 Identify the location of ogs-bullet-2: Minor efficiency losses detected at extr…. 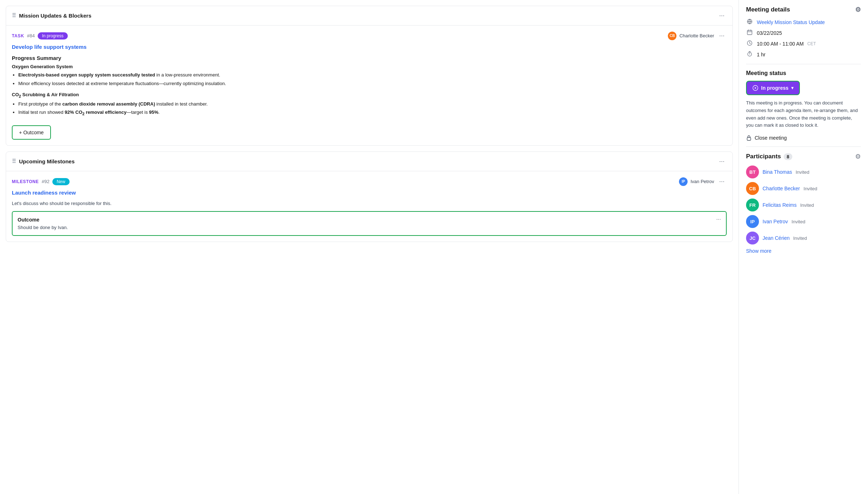
(372, 84).